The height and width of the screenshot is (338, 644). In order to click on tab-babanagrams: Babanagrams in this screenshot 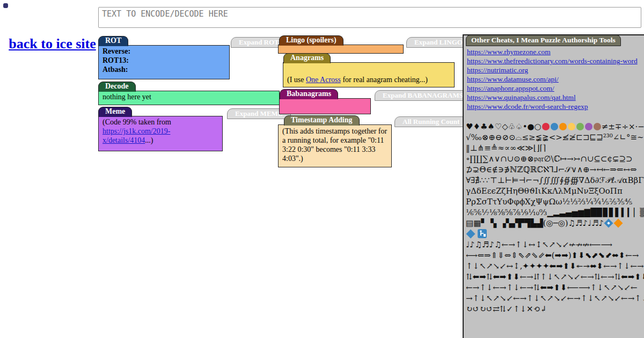, I will do `click(309, 94)`.